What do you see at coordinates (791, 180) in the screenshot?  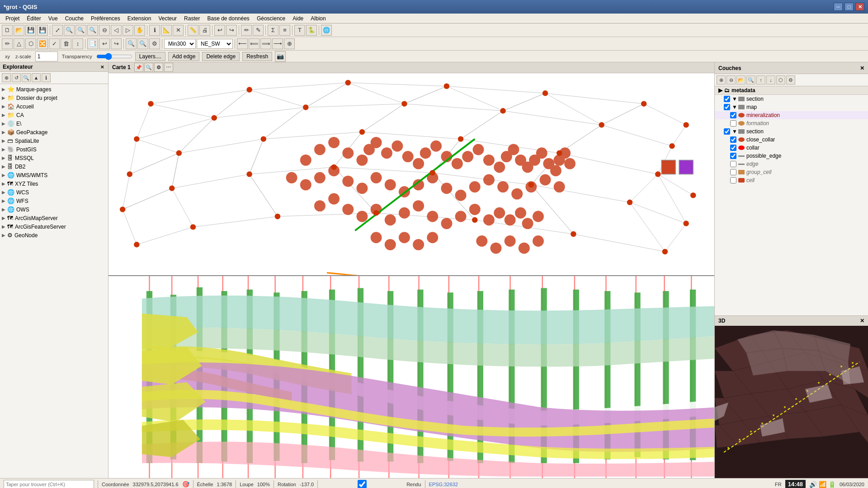 I see `layer-cell: cell` at bounding box center [791, 180].